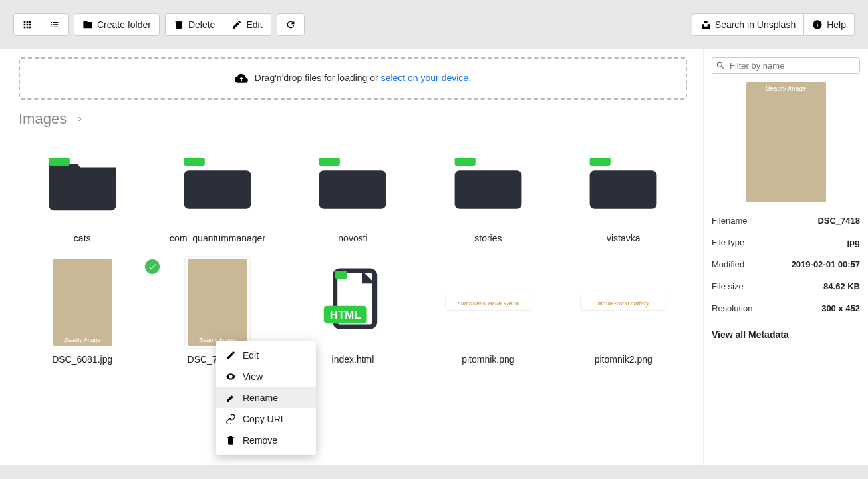  Describe the element at coordinates (353, 79) in the screenshot. I see `dropzone: Drag'n'drop files for loading or select …` at that location.